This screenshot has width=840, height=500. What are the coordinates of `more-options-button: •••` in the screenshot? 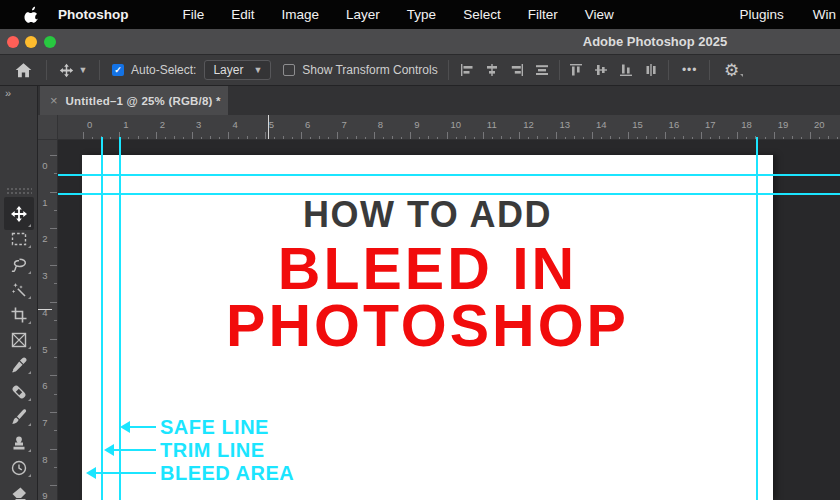 It's located at (690, 70).